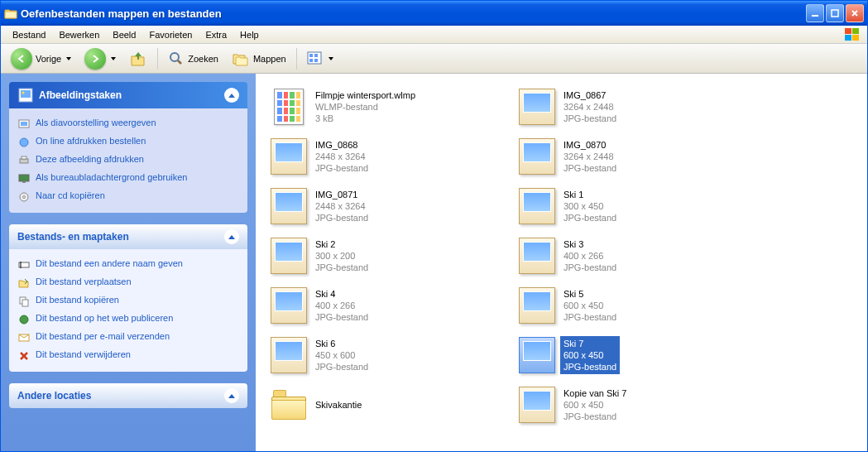  Describe the element at coordinates (590, 156) in the screenshot. I see `file-info: IMG_08703264 x 2448JPG-bestand` at that location.